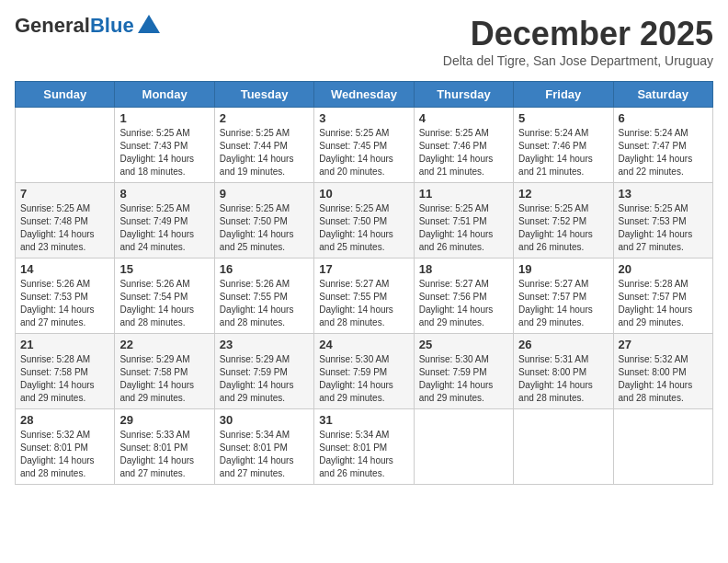  I want to click on day-number: 4, so click(463, 118).